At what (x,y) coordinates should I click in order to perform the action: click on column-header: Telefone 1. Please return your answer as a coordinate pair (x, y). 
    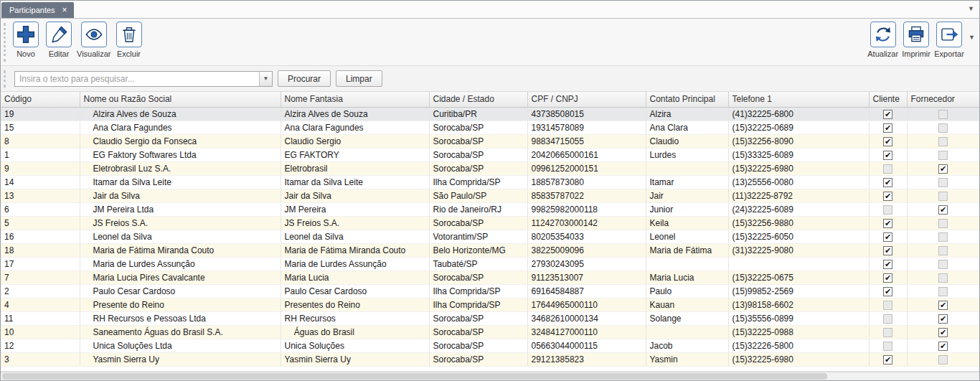
    Looking at the image, I should click on (798, 99).